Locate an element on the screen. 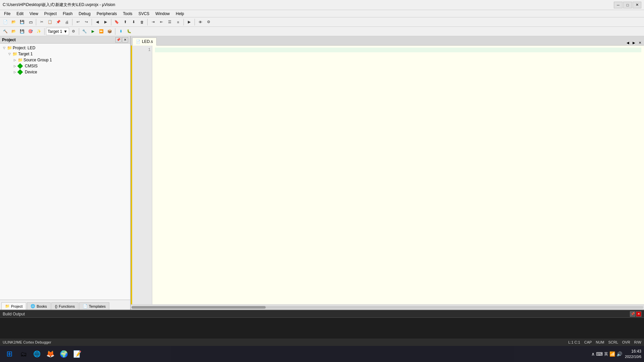 This screenshot has height=362, width=644. menu-help: Help is located at coordinates (180, 14).